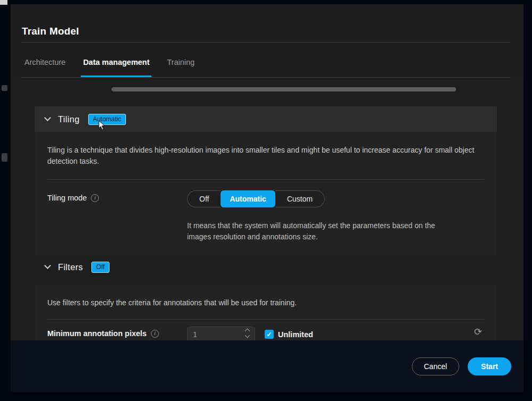  I want to click on start-button: Start, so click(489, 366).